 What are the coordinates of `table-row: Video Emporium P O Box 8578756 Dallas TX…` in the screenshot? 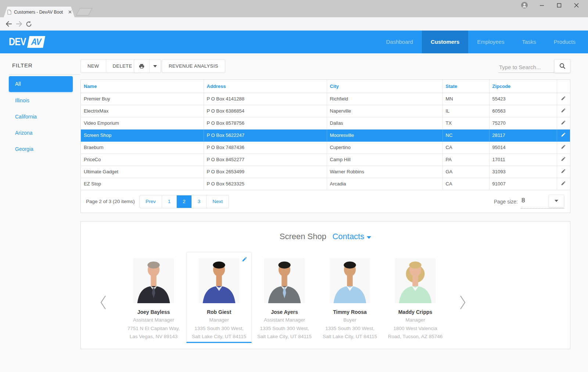 It's located at (326, 123).